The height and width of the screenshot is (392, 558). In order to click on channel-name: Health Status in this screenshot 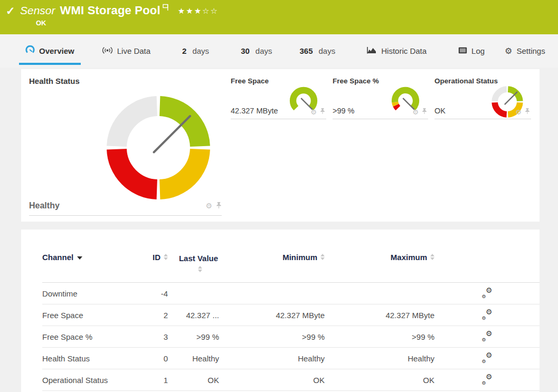, I will do `click(90, 359)`.